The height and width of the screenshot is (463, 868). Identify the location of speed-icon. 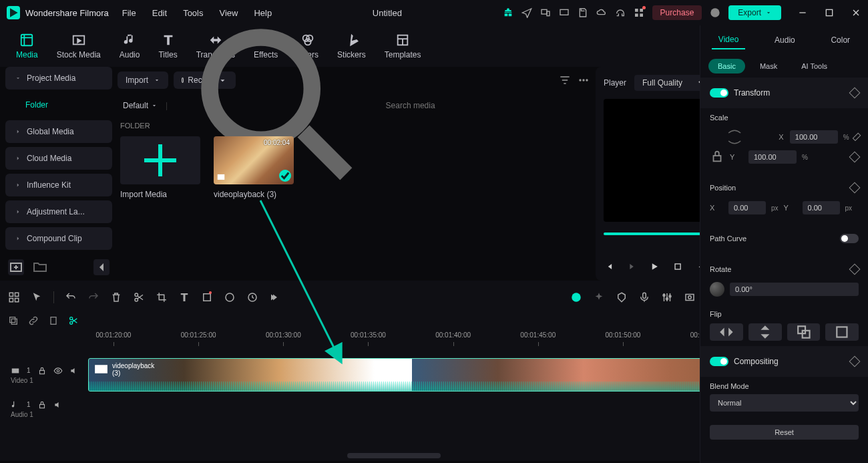
(252, 297).